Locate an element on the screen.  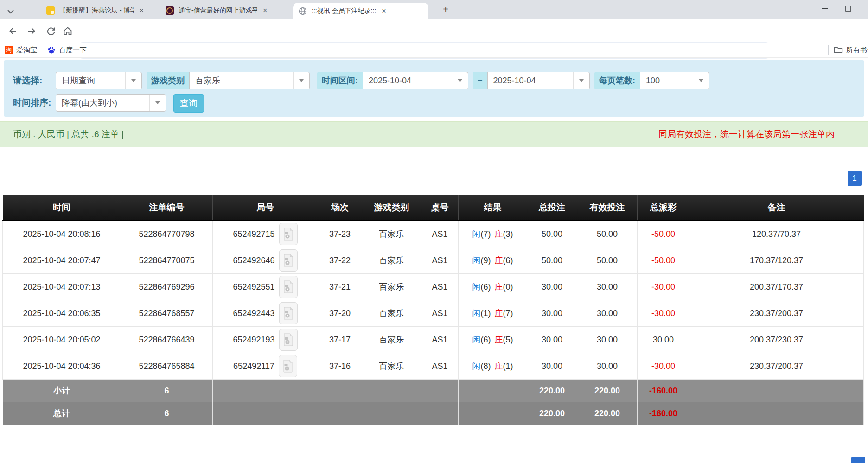
window-minimize-button is located at coordinates (825, 8).